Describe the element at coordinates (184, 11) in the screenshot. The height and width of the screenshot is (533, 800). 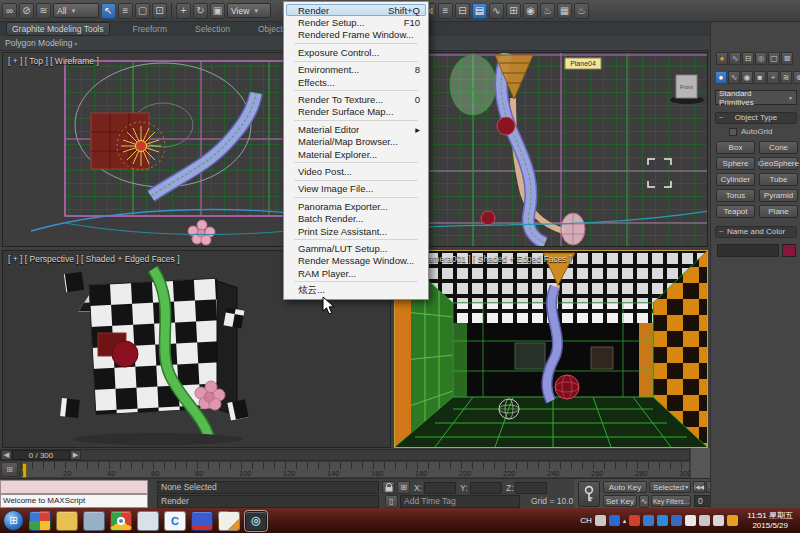
I see `select-and-move-icon: +` at that location.